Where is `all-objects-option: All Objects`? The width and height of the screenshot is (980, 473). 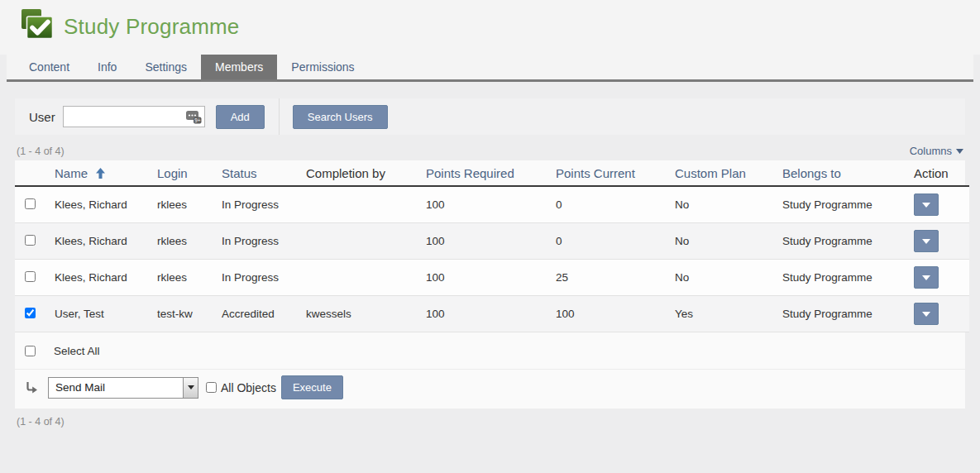 all-objects-option: All Objects is located at coordinates (241, 388).